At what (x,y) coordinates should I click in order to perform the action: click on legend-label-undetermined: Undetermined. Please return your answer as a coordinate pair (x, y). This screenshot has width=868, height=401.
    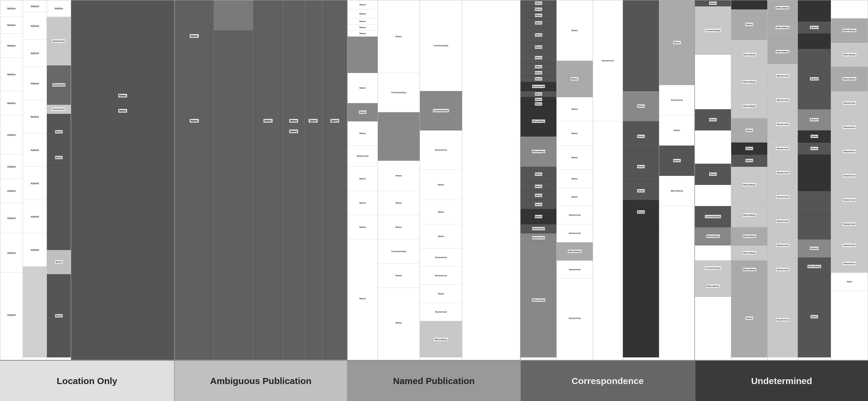
    Looking at the image, I should click on (782, 381).